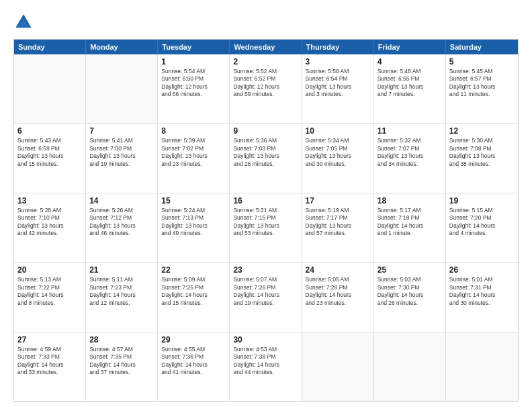 Image resolution: width=532 pixels, height=411 pixels. I want to click on cell-details: Sunrise: 5:26 AM Sunset: 7:12 PM Dayligh…, so click(122, 222).